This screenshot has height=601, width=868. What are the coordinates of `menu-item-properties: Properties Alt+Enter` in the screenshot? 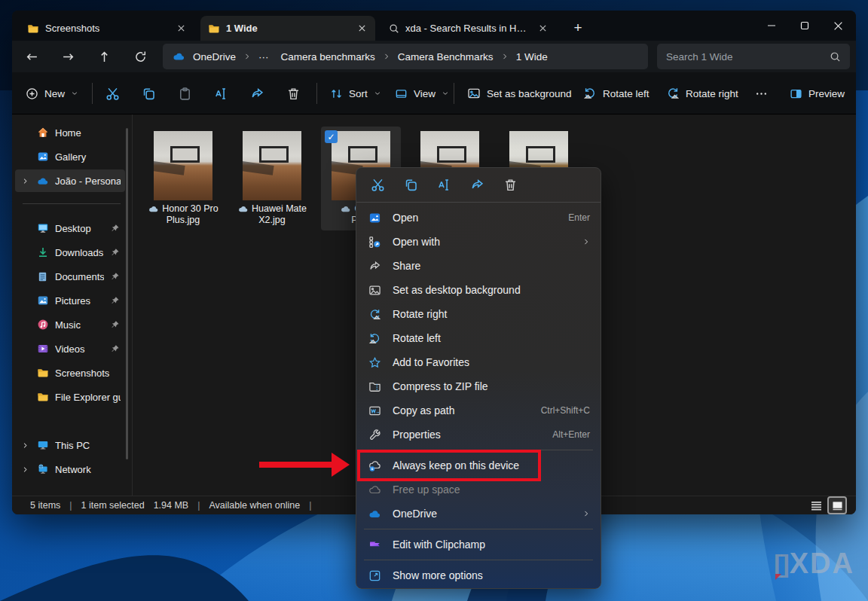 It's located at (478, 435).